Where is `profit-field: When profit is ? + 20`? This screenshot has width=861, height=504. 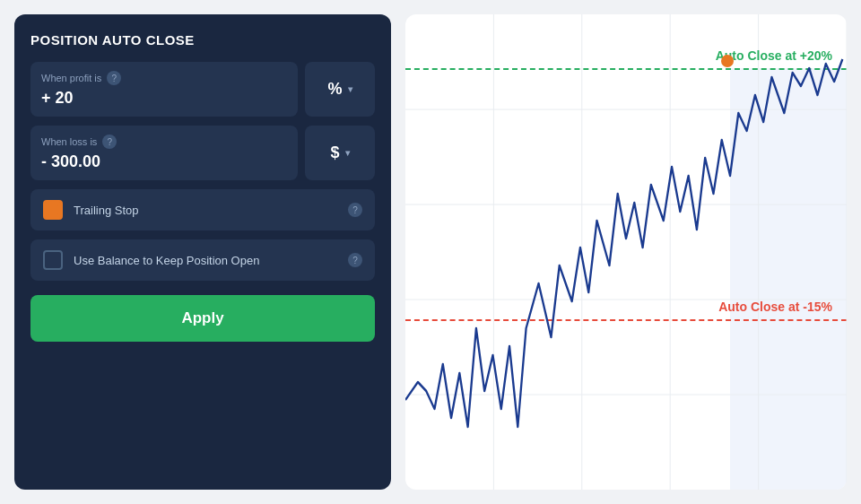
profit-field: When profit is ? + 20 is located at coordinates (164, 90).